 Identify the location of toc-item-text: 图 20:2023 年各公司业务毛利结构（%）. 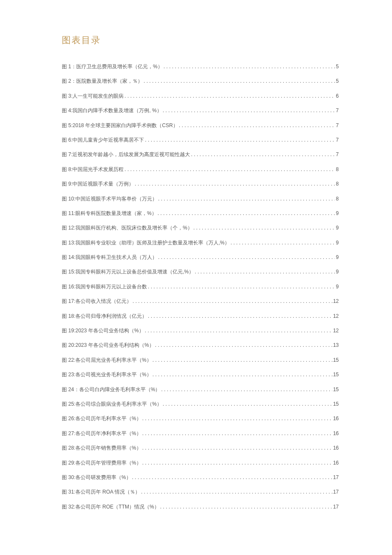
(108, 346).